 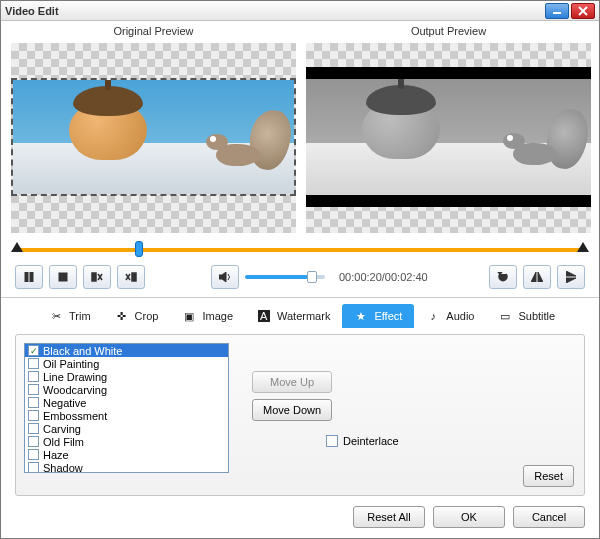 I want to click on effect-checkbox: ✓, so click(x=34, y=350).